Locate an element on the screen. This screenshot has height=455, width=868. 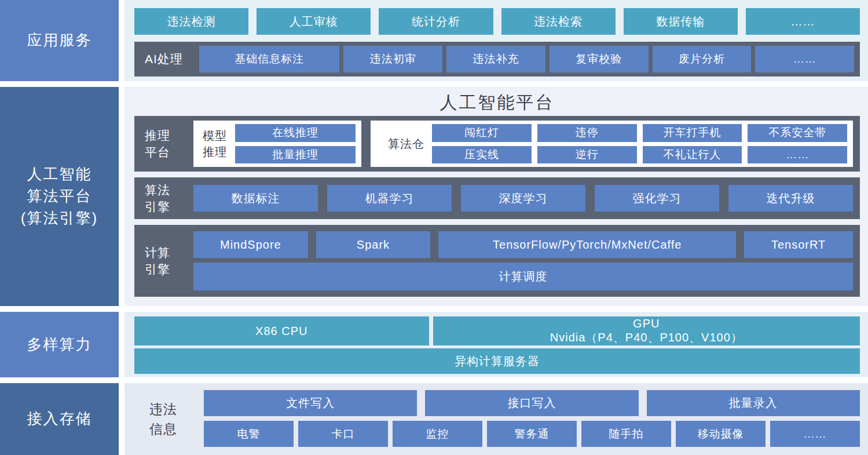
side-label-line: 算法平台 is located at coordinates (60, 196).